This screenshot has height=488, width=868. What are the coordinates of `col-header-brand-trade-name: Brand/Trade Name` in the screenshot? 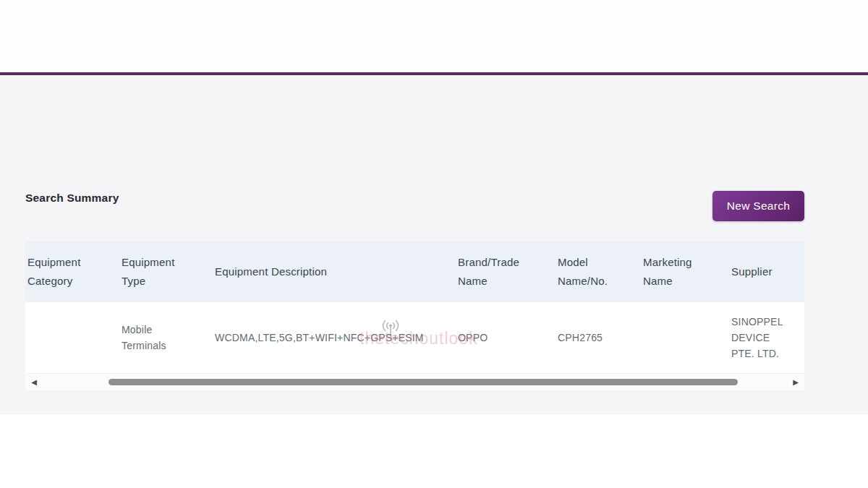 It's located at (496, 272).